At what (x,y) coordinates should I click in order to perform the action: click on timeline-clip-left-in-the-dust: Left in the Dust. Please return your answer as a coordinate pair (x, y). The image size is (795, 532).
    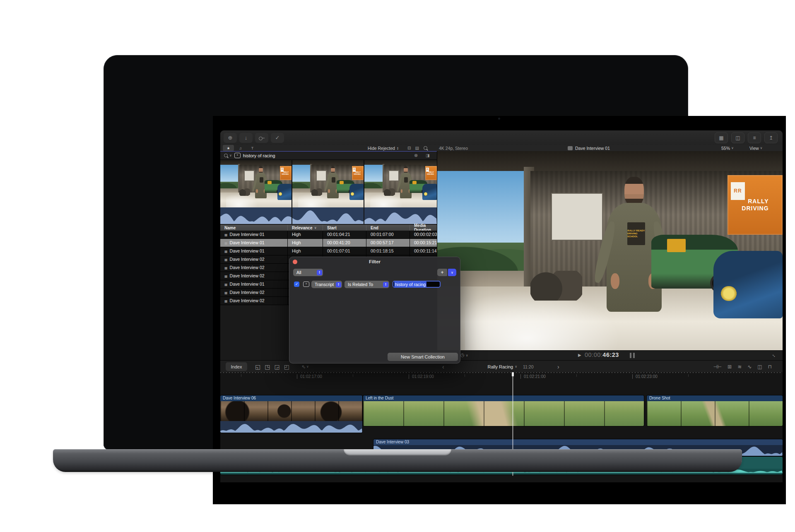
    Looking at the image, I should click on (504, 411).